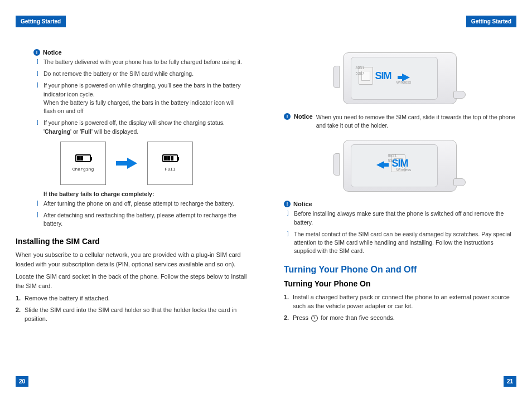 This screenshot has width=532, height=399. I want to click on turning-heading: Turning Your Phone On and Off, so click(400, 270).